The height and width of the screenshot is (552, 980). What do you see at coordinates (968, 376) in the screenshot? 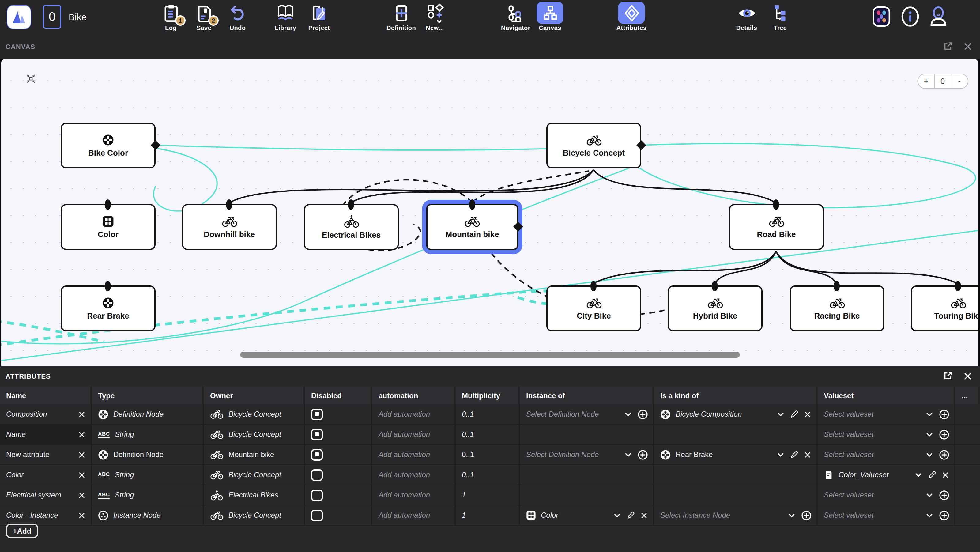
I see `attributes-close-icon` at bounding box center [968, 376].